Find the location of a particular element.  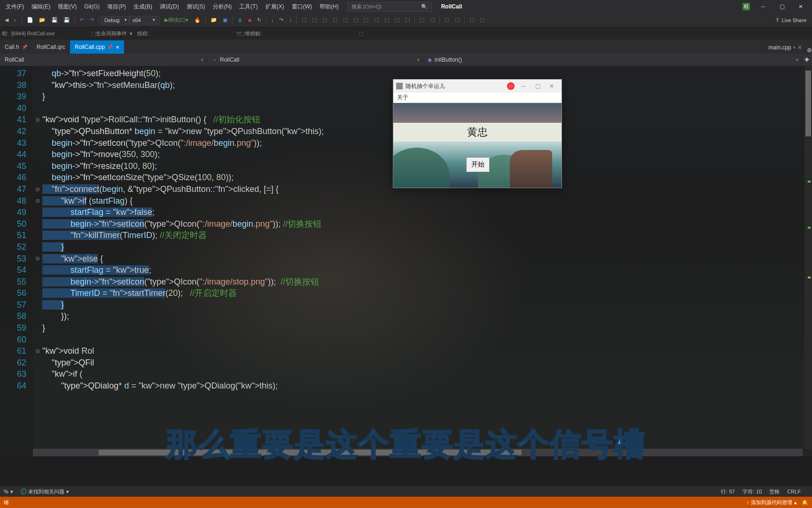

step-out-icon: ↑ is located at coordinates (290, 20).